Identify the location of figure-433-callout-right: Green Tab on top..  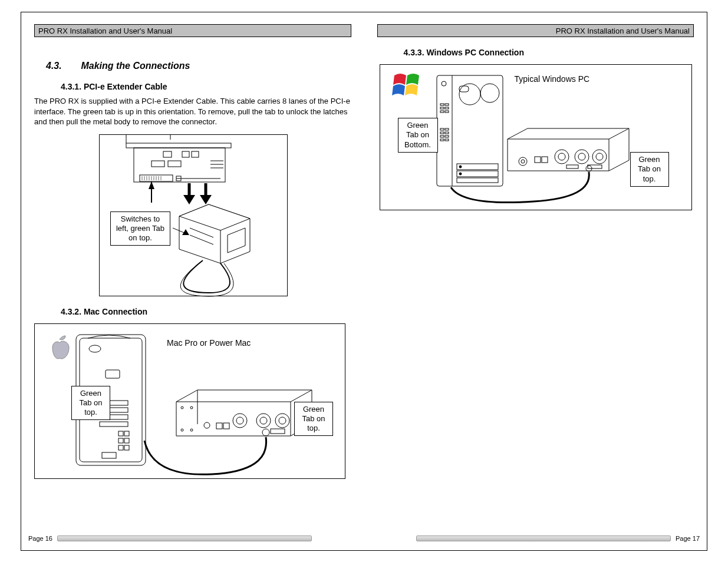
(650, 170).